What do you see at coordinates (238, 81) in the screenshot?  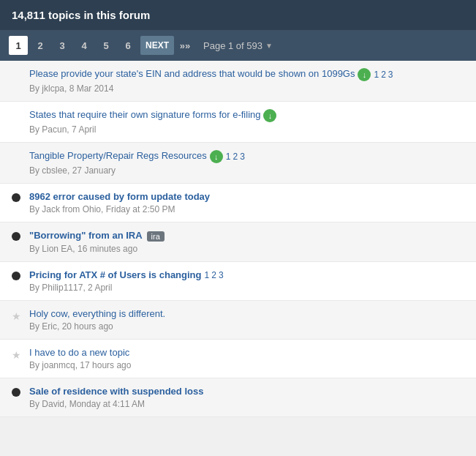 I see `list-item: Please provide your state's EIN and addr…` at bounding box center [238, 81].